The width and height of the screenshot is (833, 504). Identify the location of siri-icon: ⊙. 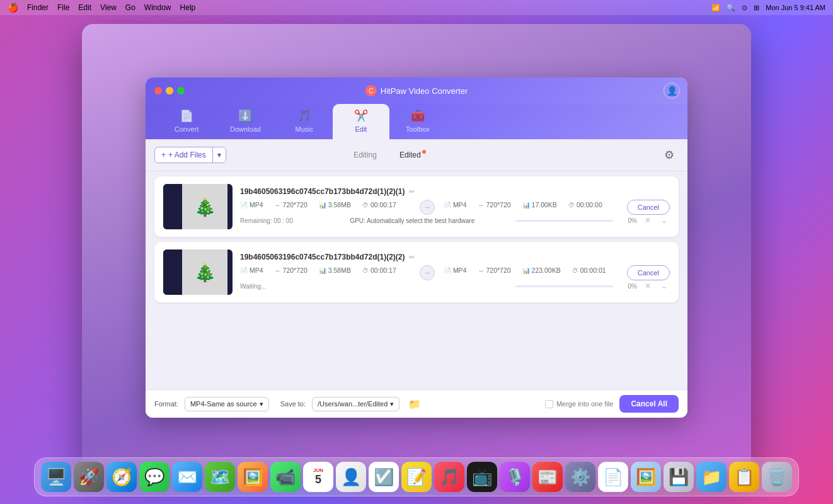
(745, 8).